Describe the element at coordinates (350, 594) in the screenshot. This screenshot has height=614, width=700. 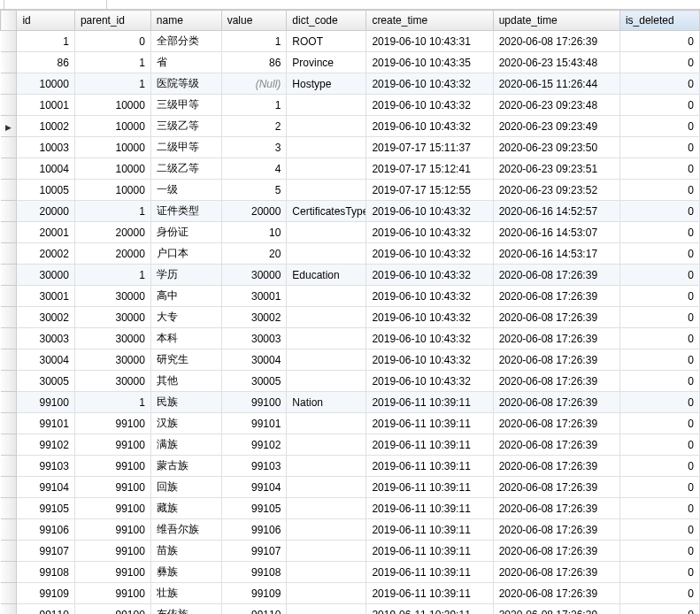
I see `table-row: 9910999100壮族991092019-06-11 10:39:112020…` at that location.